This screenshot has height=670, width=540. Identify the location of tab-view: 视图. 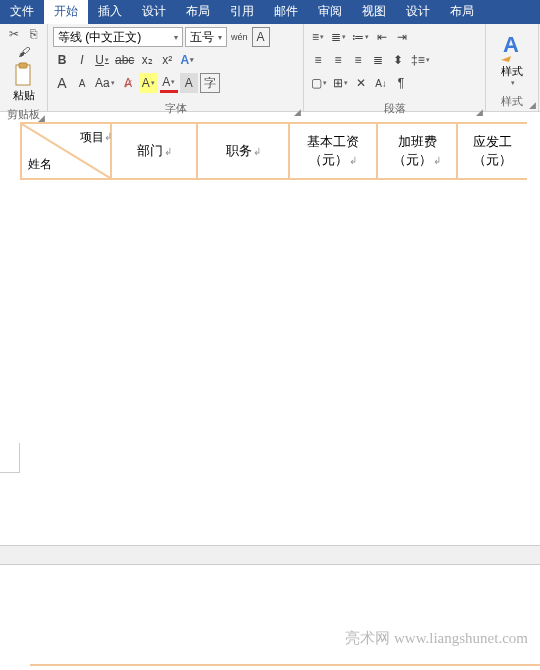
(374, 12).